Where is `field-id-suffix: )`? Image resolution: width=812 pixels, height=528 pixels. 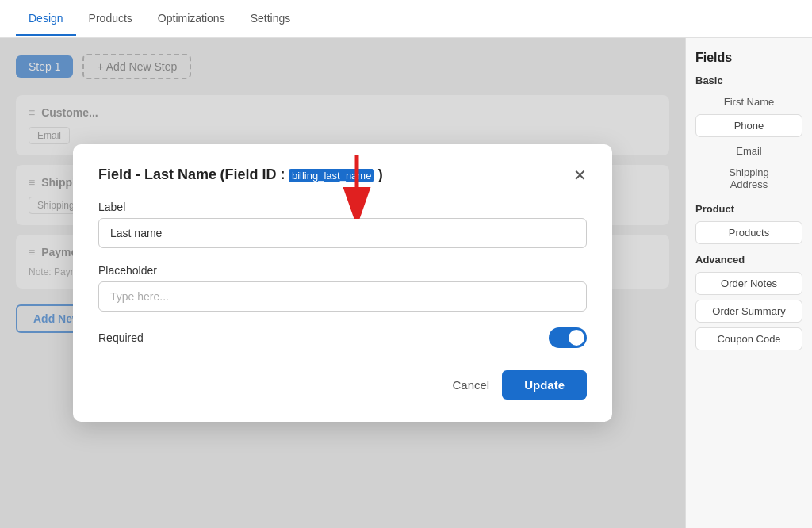
field-id-suffix: ) is located at coordinates (381, 174).